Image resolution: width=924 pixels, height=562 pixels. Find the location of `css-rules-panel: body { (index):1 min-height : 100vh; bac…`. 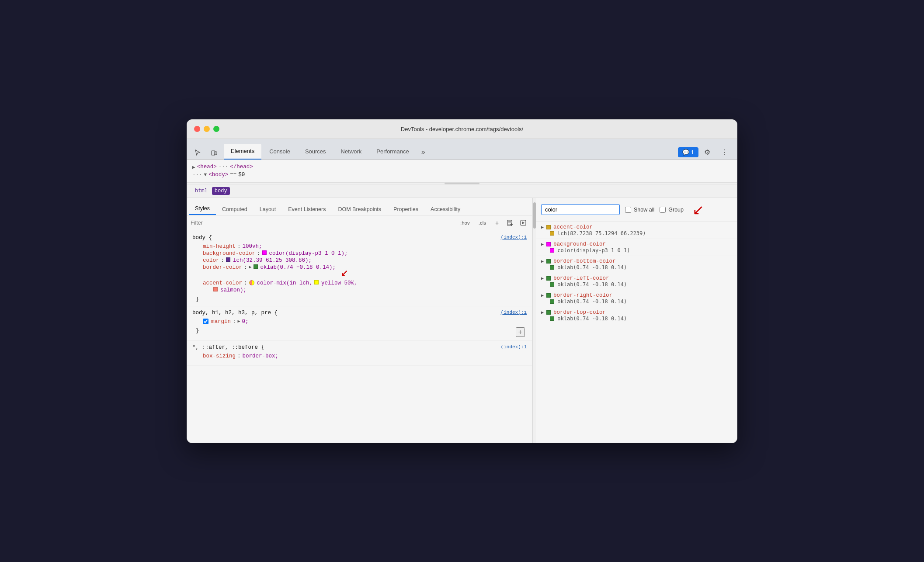

css-rules-panel: body { (index):1 min-height : 100vh; bac… is located at coordinates (359, 337).